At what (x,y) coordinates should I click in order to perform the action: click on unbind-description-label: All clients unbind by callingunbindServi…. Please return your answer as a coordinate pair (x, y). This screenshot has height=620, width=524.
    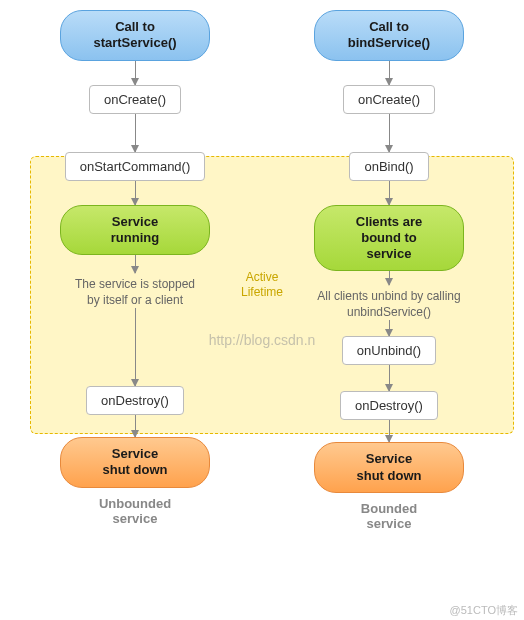
    Looking at the image, I should click on (388, 304).